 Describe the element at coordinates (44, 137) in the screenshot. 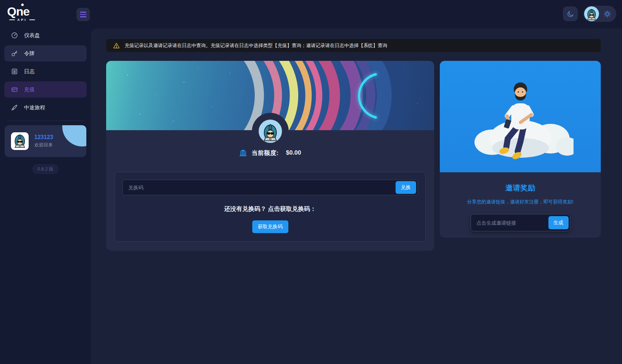

I see `username: 123123` at that location.